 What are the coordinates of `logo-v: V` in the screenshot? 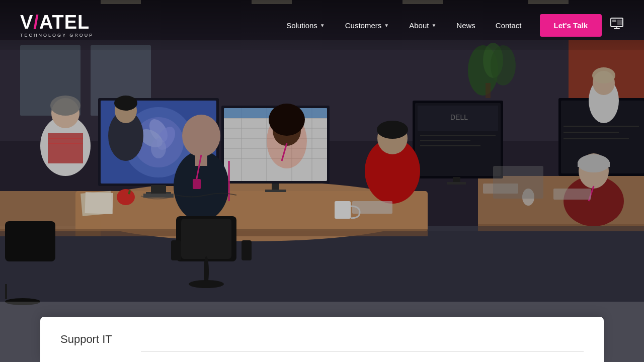 It's located at (27, 22).